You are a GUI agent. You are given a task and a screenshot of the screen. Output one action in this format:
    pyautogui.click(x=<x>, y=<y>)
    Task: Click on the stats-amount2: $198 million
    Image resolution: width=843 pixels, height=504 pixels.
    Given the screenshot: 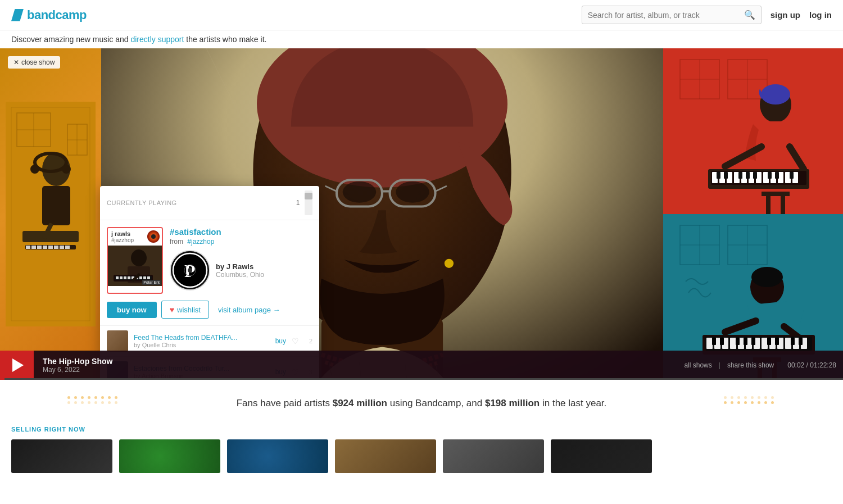 What is the action you would take?
    pyautogui.click(x=513, y=403)
    